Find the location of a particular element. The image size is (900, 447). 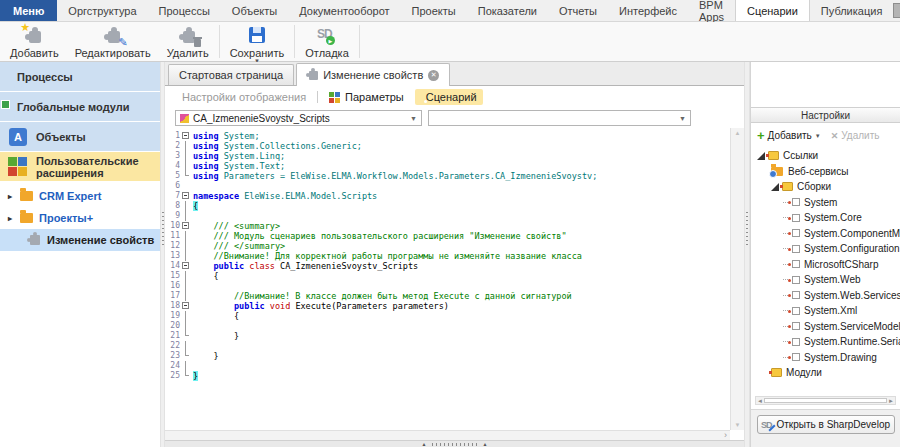

code-line: 15 { is located at coordinates (448, 276).